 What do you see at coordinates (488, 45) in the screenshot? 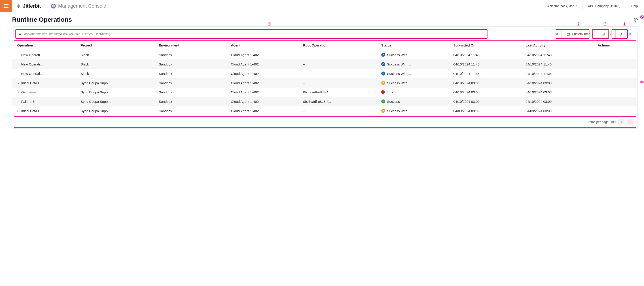
I see `col-submitted: Submitted On` at bounding box center [488, 45].